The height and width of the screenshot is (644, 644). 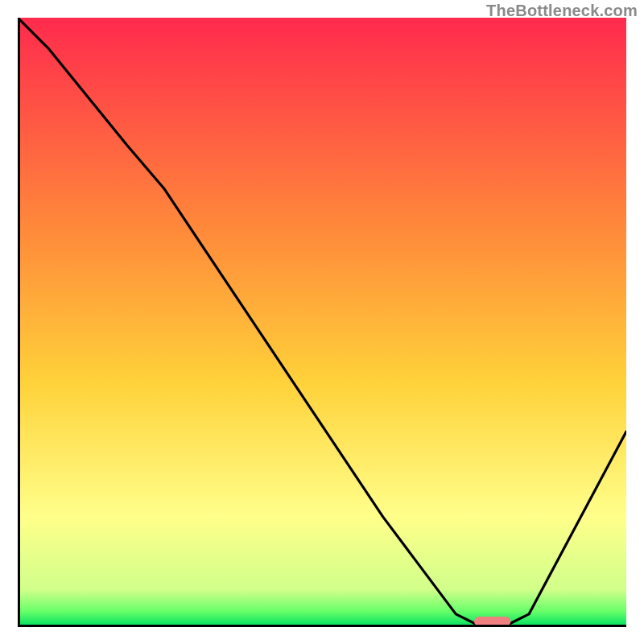 I want to click on x-axis, so click(x=322, y=626).